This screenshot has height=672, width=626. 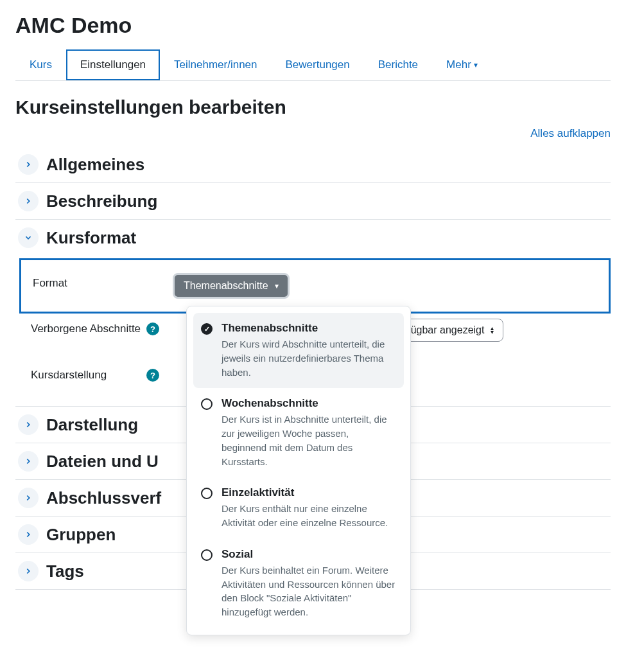 I want to click on section-title: Gruppen, so click(x=81, y=535).